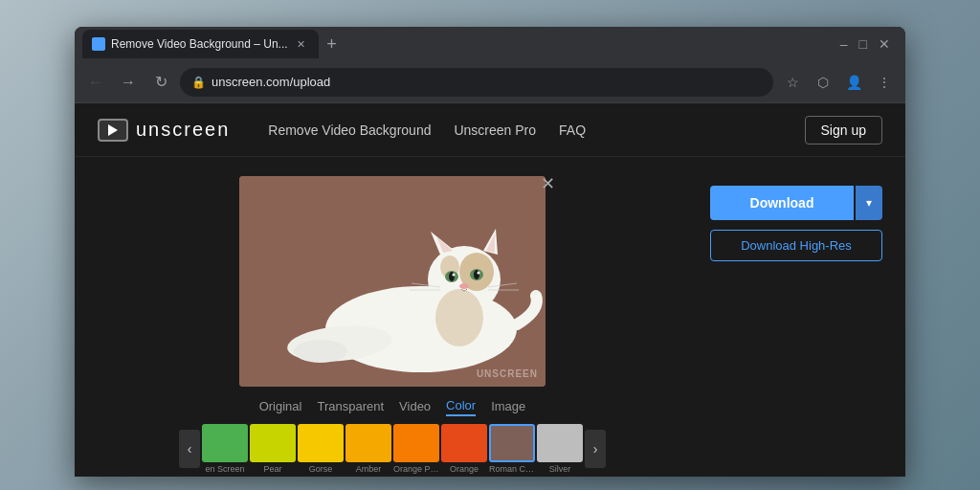 The width and height of the screenshot is (980, 490). I want to click on swatch-label-1: Pear, so click(273, 469).